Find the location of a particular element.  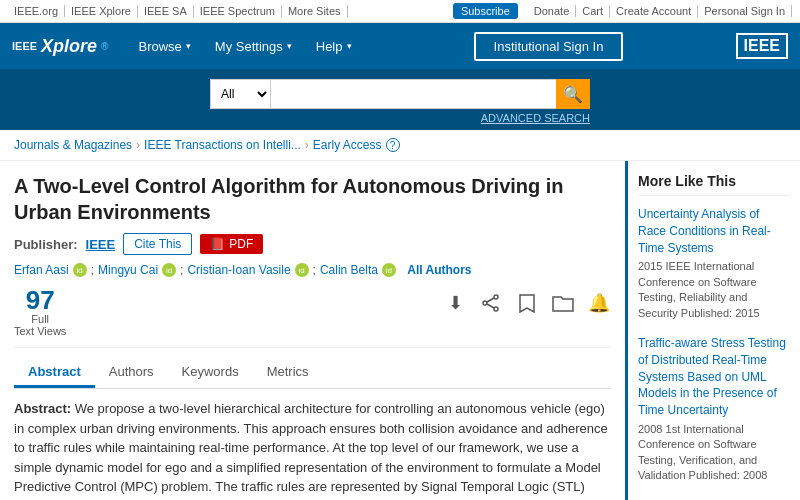

top-link-create-account: Create Account is located at coordinates (654, 11).